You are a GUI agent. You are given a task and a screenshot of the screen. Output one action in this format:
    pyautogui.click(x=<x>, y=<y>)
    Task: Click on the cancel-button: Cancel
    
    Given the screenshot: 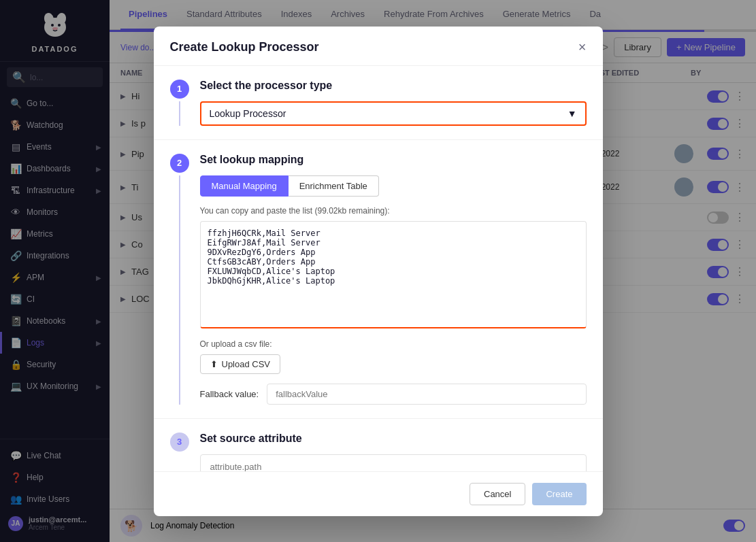 What is the action you would take?
    pyautogui.click(x=497, y=494)
    